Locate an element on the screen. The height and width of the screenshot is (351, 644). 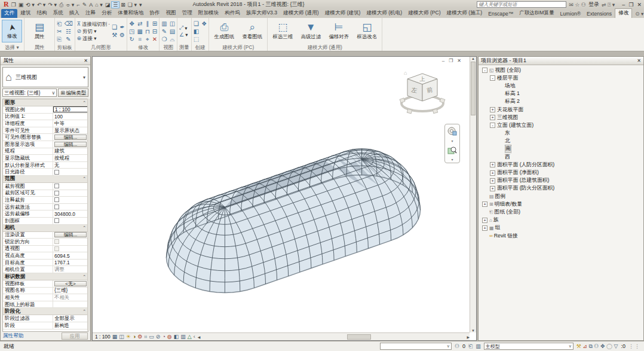
temporary-hide-icon: ◔ is located at coordinates (164, 337).